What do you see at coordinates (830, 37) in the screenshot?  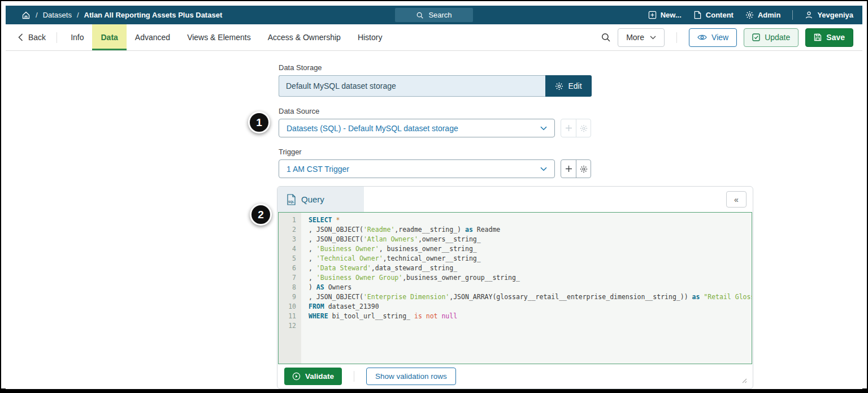 I see `save-button: Save` at bounding box center [830, 37].